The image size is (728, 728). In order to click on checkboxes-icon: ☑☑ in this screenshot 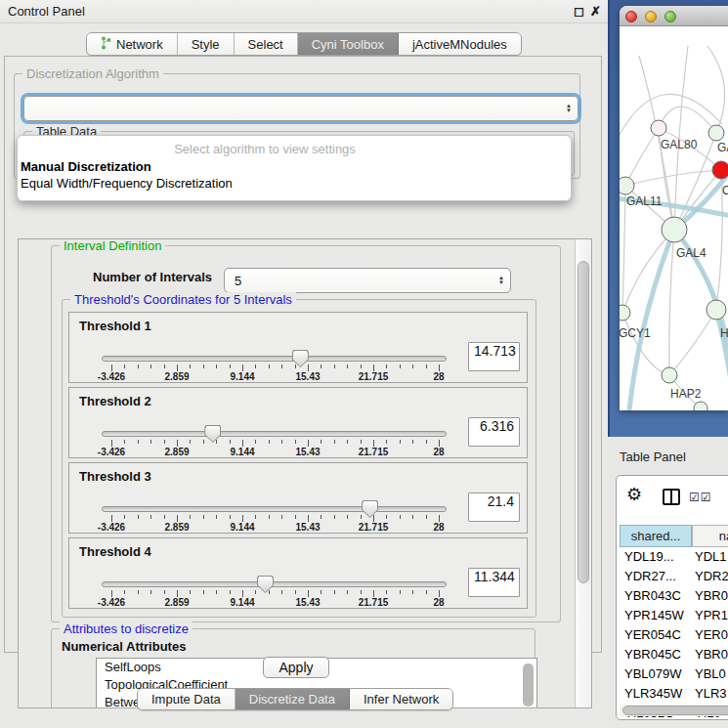, I will do `click(701, 497)`.